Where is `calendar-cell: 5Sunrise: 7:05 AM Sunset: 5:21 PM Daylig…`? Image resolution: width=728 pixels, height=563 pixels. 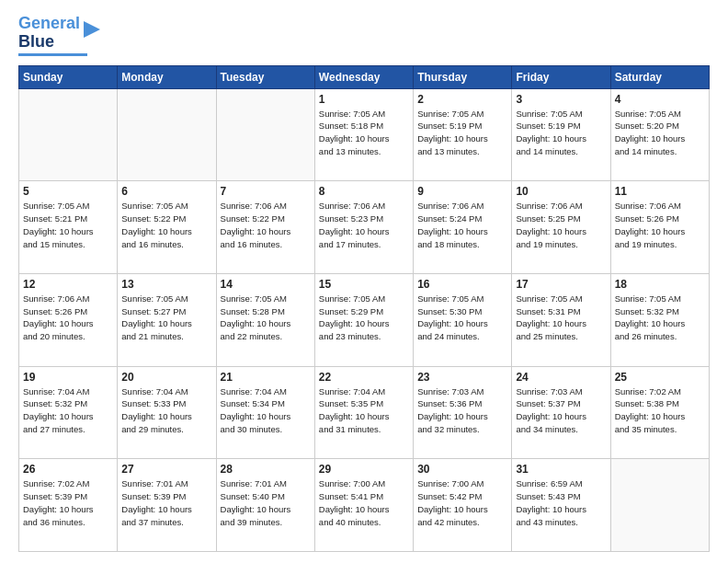
calendar-cell: 5Sunrise: 7:05 AM Sunset: 5:21 PM Daylig… is located at coordinates (68, 228).